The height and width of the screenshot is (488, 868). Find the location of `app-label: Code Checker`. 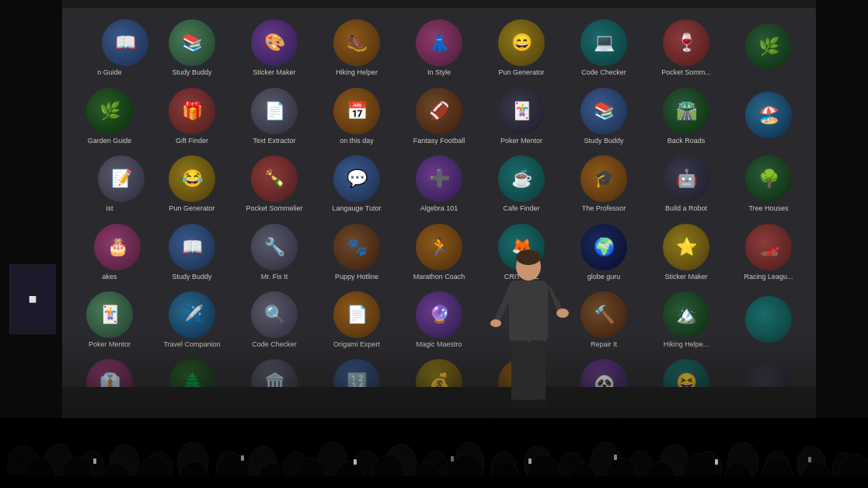

app-label: Code Checker is located at coordinates (604, 73).